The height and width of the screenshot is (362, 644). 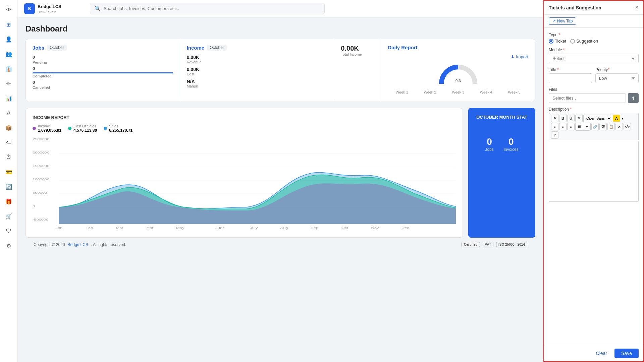 I want to click on certified-badge: Certified, so click(x=471, y=245).